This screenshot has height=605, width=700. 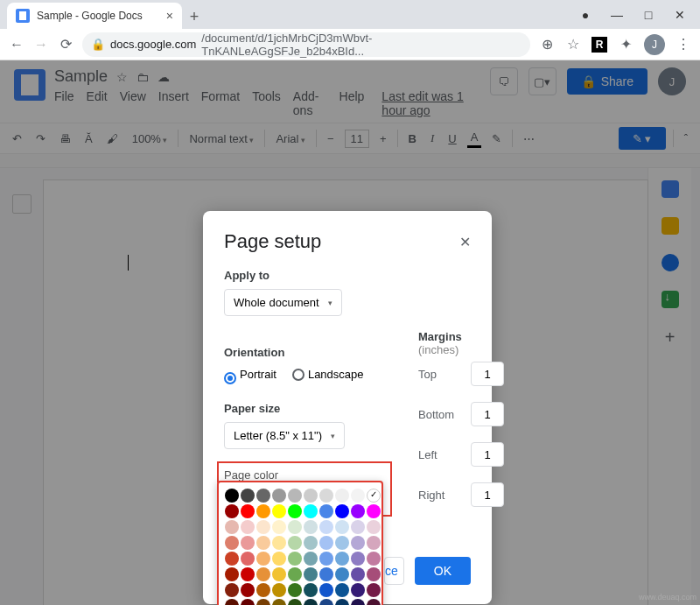 What do you see at coordinates (683, 44) in the screenshot?
I see `chrome-menu-icon: ⋮` at bounding box center [683, 44].